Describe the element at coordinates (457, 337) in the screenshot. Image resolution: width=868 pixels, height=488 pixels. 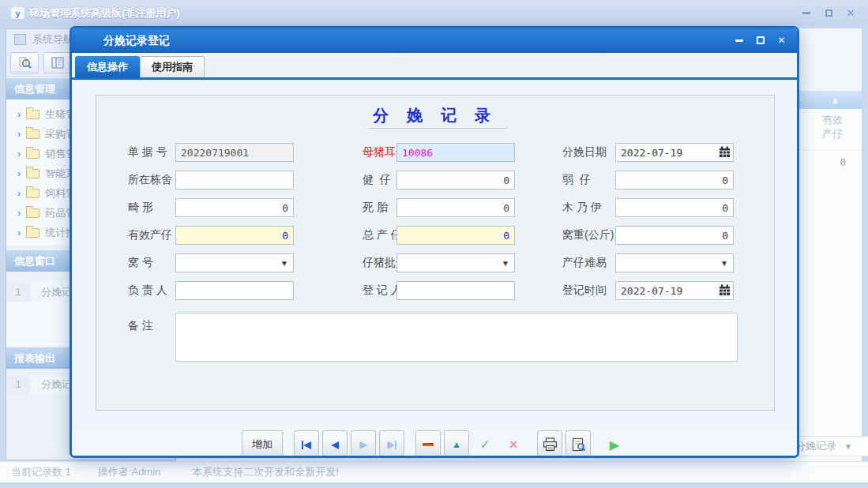
I see `remark-field` at that location.